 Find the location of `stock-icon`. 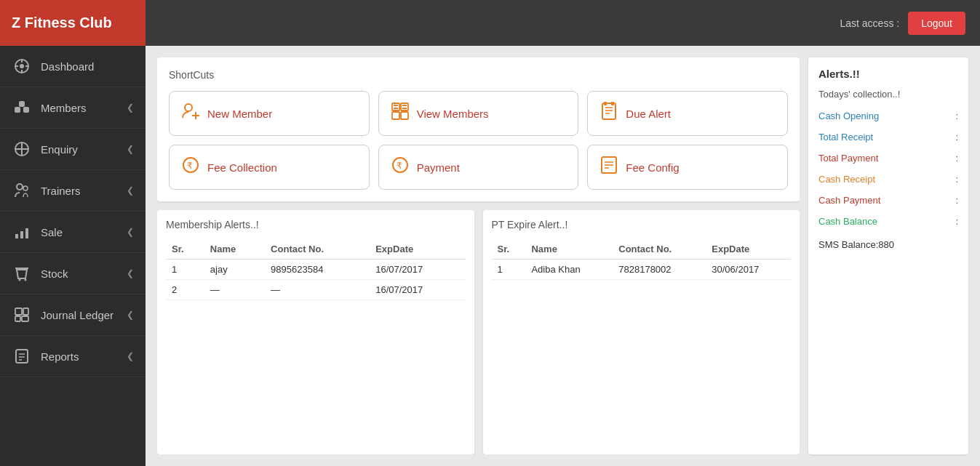

stock-icon is located at coordinates (22, 273).